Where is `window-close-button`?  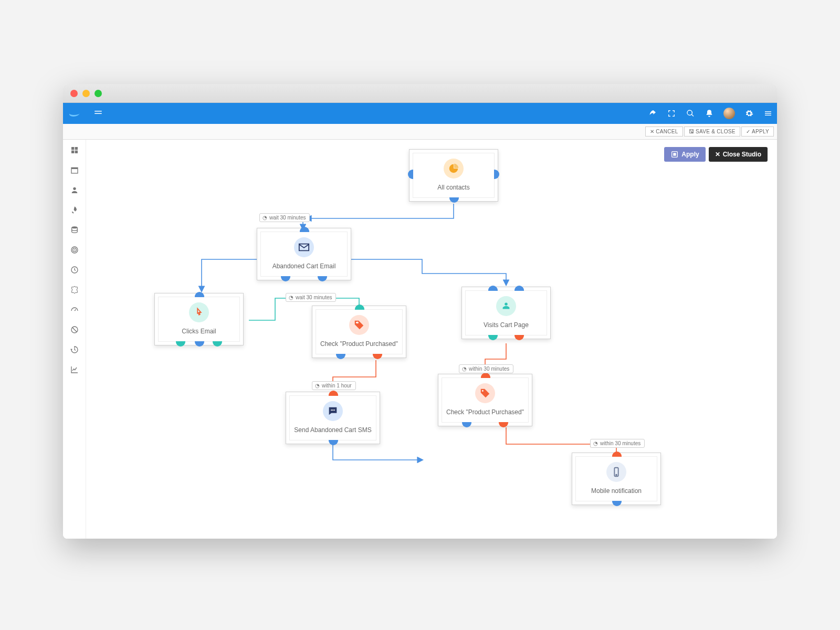 window-close-button is located at coordinates (74, 93).